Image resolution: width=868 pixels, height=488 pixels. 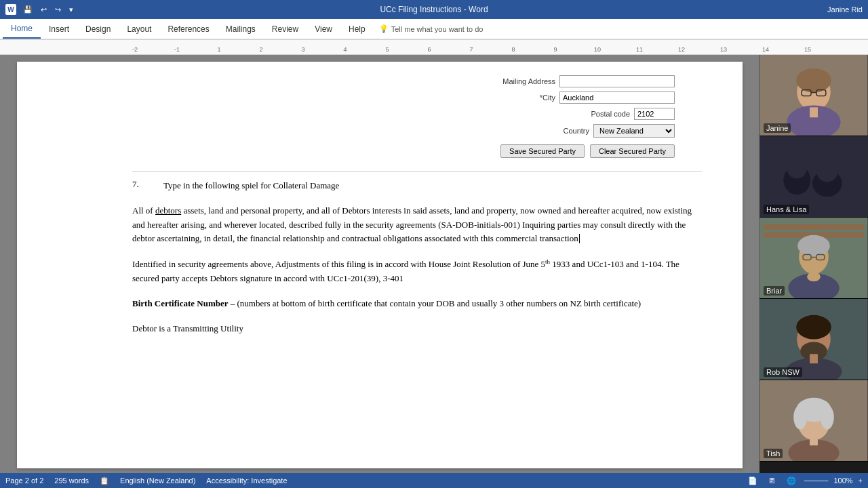 I want to click on save-secured-party-button: Save Secured Party, so click(x=542, y=151).